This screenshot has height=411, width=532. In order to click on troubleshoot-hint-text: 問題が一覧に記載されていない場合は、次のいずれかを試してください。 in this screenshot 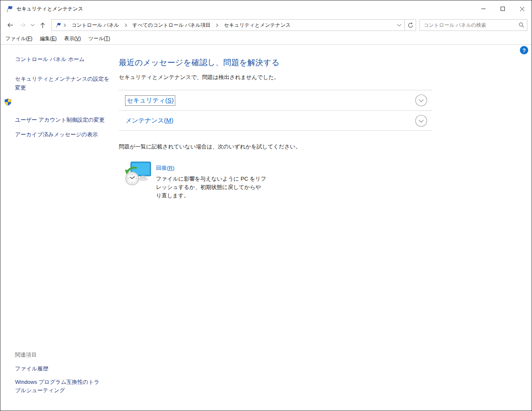, I will do `click(276, 147)`.